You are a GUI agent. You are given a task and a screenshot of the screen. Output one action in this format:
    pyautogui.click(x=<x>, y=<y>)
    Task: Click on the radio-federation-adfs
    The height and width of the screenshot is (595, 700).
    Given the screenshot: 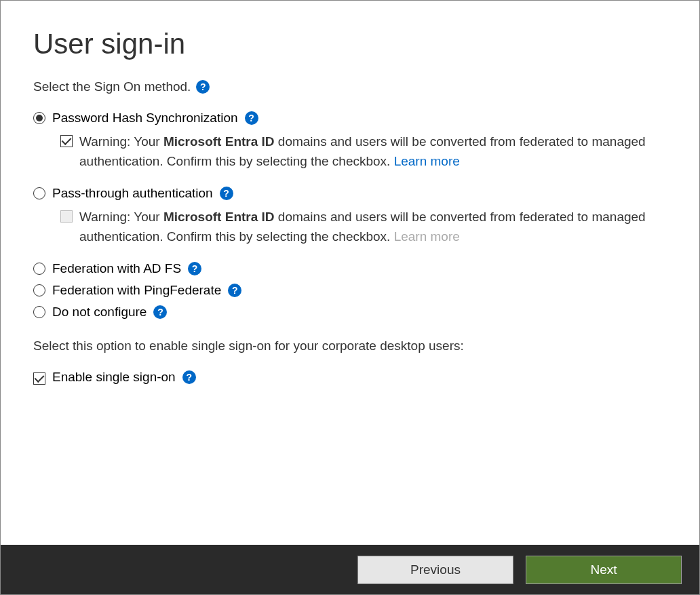 What is the action you would take?
    pyautogui.click(x=39, y=269)
    